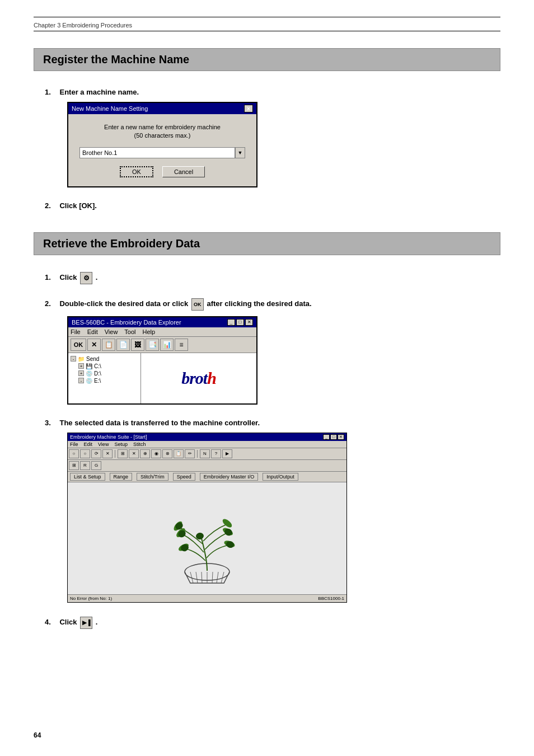  I want to click on app-tb-2: ○, so click(85, 454).